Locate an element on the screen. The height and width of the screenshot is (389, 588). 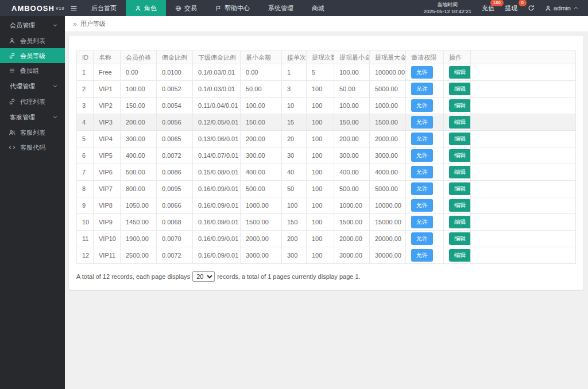
sidebar-section-label: 会员管理 is located at coordinates (22, 25).